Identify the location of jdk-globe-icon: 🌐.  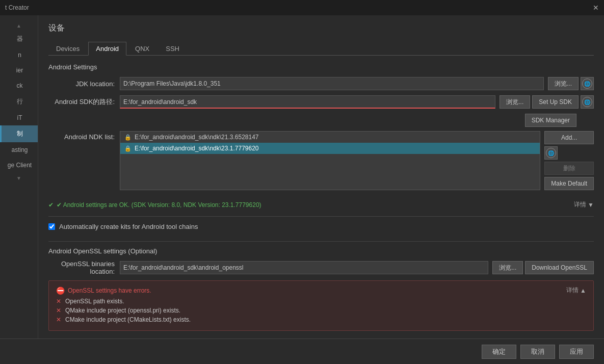
(587, 84).